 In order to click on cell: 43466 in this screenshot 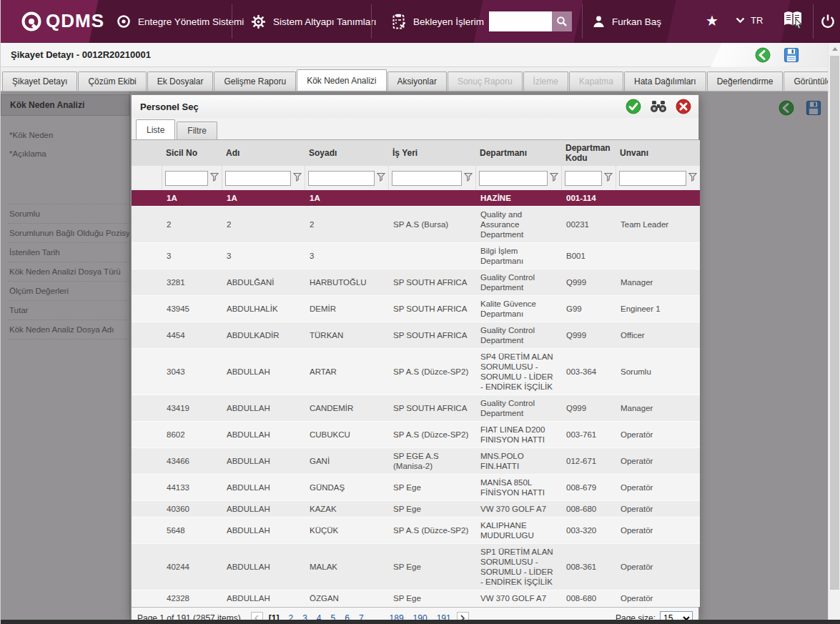, I will do `click(192, 462)`.